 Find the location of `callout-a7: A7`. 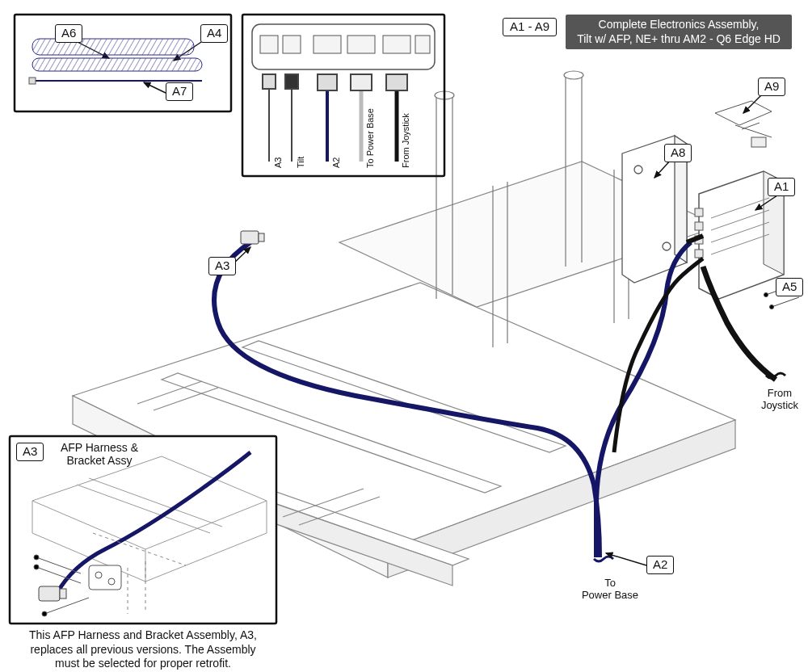

callout-a7: A7 is located at coordinates (179, 92).